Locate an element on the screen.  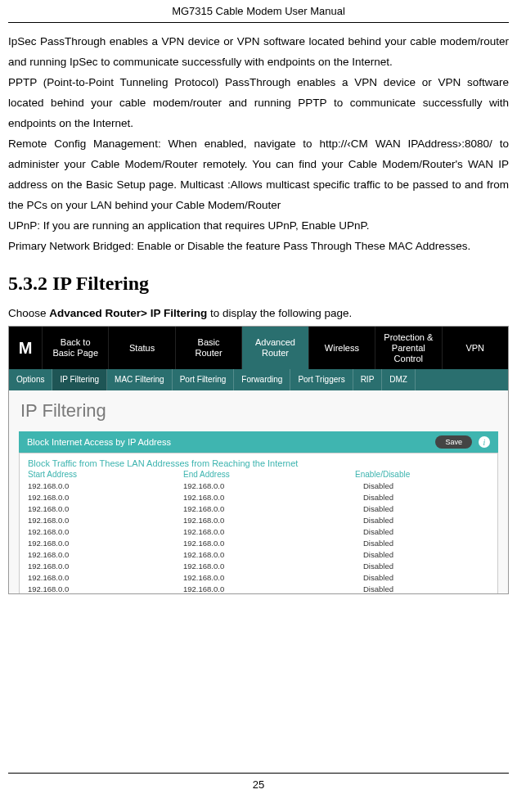
nav-label: Parental Control is located at coordinates (408, 354).